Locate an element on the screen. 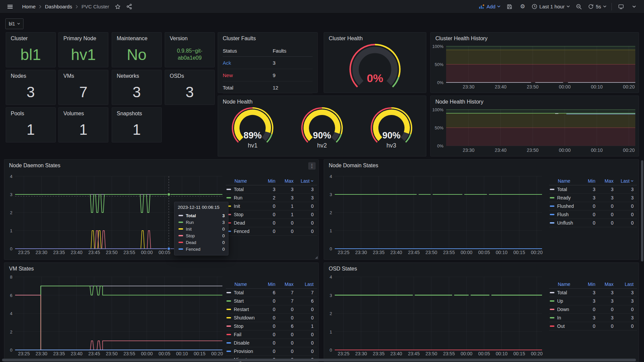 Image resolution: width=644 pixels, height=362 pixels. legend-row-flush: Flush000 is located at coordinates (593, 215).